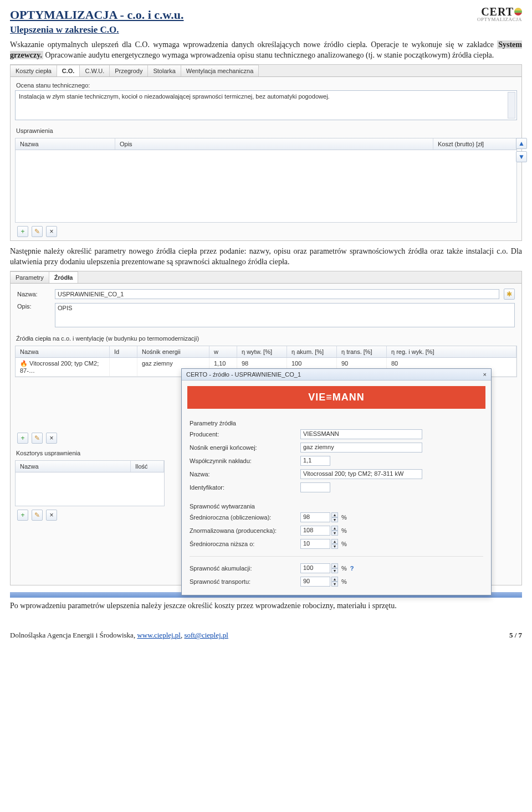 This screenshot has height=812, width=532. I want to click on kosz-col-qty: Ilość, so click(147, 466).